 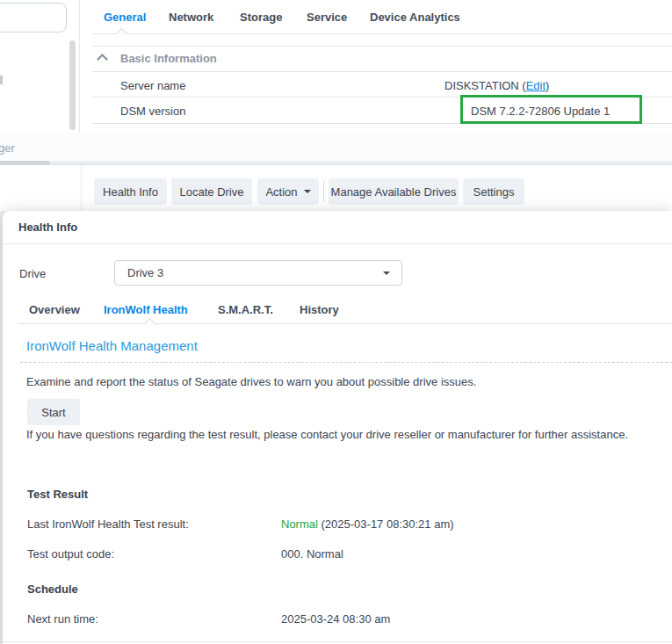 What do you see at coordinates (382, 46) in the screenshot?
I see `section-top-divider` at bounding box center [382, 46].